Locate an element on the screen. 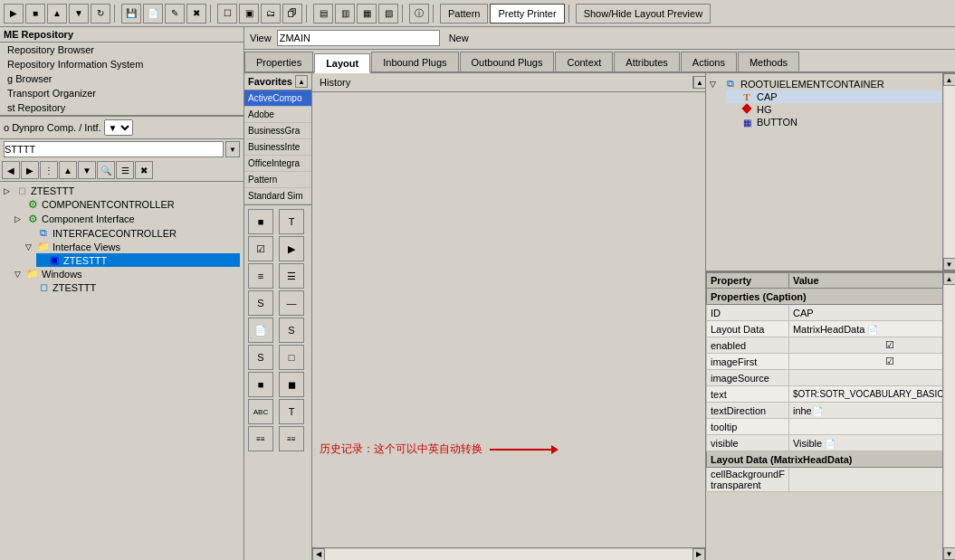 The image size is (955, 560). palette-icon-btn-9: 📄 is located at coordinates (261, 330).